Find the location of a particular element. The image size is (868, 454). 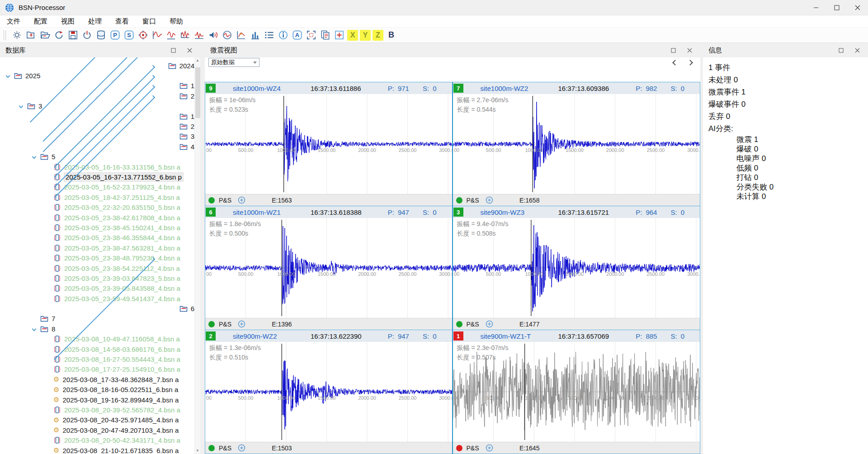

prev-event-button is located at coordinates (675, 62).